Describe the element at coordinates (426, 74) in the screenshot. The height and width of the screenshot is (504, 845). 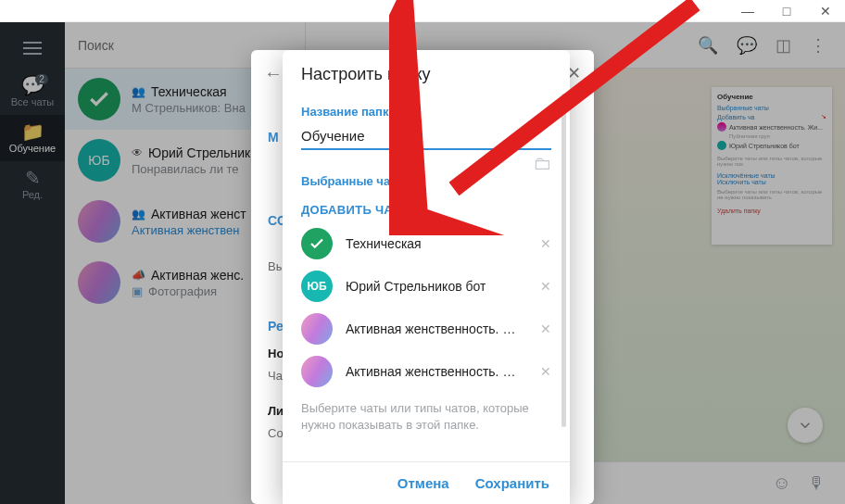
I see `modal-title: Настроить папку` at that location.